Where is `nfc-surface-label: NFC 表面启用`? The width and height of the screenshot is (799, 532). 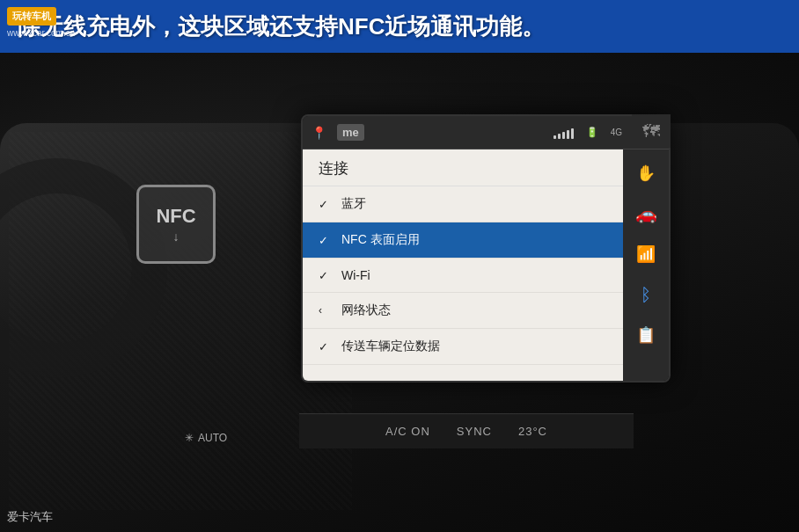 nfc-surface-label: NFC 表面启用 is located at coordinates (380, 240).